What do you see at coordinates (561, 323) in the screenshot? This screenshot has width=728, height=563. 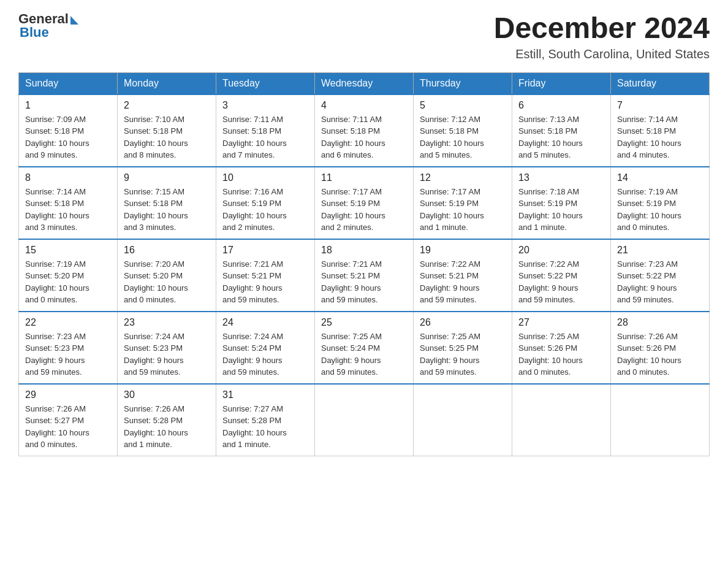 I see `day-number: 27` at bounding box center [561, 323].